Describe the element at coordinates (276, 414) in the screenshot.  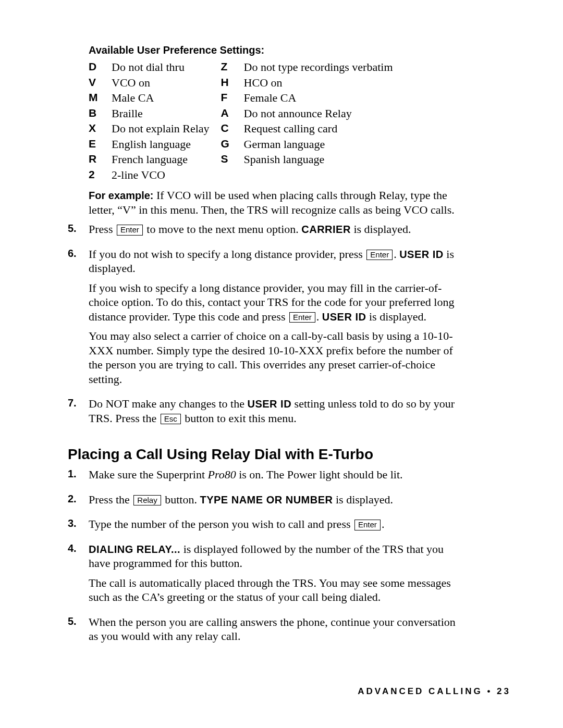
I see `step-7: 7. Do NOT make any changes to the USER I…` at that location.